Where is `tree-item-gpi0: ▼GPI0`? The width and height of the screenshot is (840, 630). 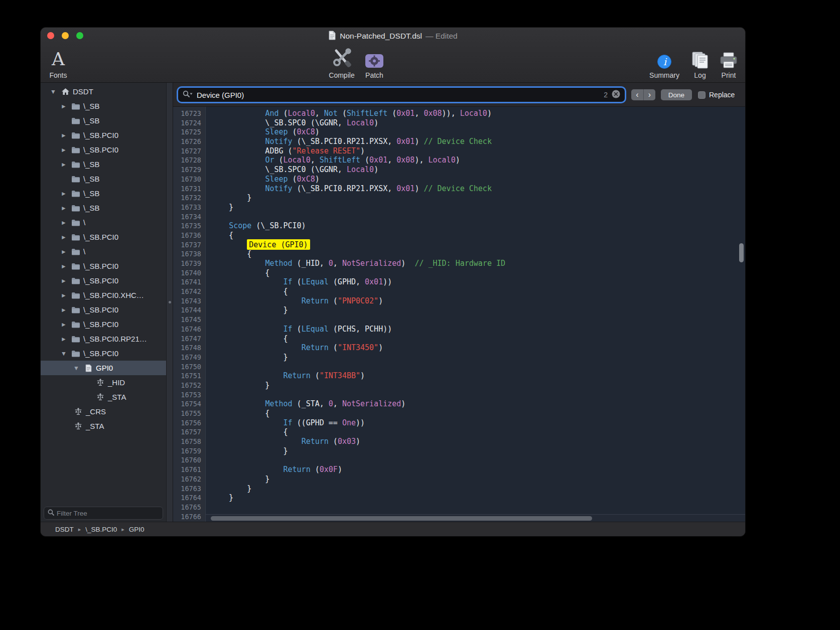 tree-item-gpi0: ▼GPI0 is located at coordinates (103, 368).